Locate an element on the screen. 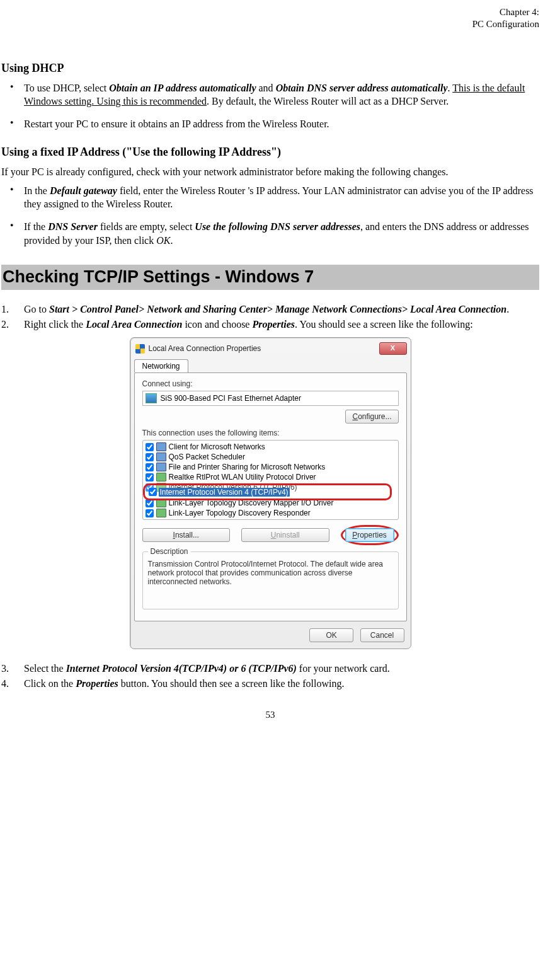 The width and height of the screenshot is (543, 980). steps-list: 1. Go to Start > Control Panel> Network … is located at coordinates (270, 316).